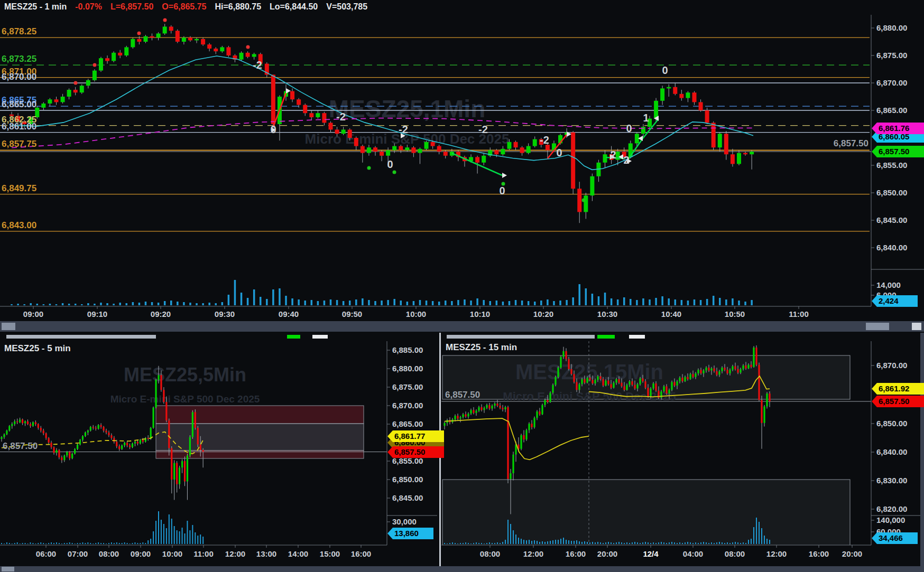  I want to click on five-watermark: MESZ25,5Min, so click(185, 375).